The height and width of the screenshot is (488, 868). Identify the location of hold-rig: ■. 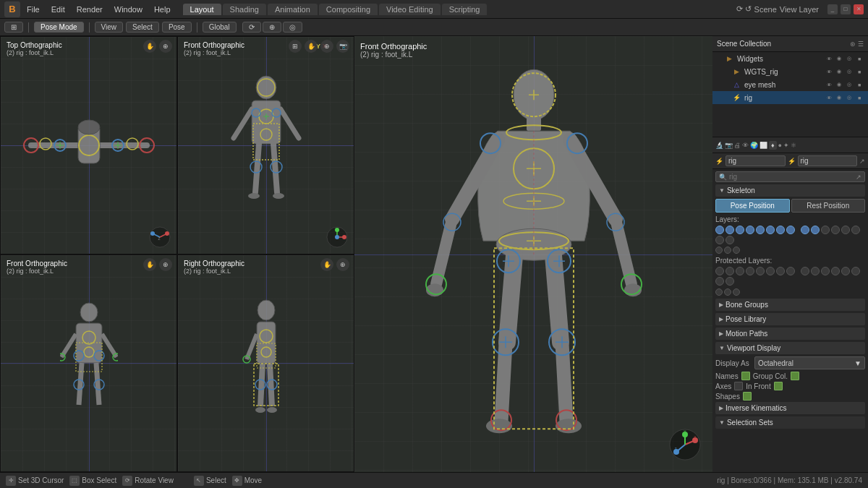
(859, 98).